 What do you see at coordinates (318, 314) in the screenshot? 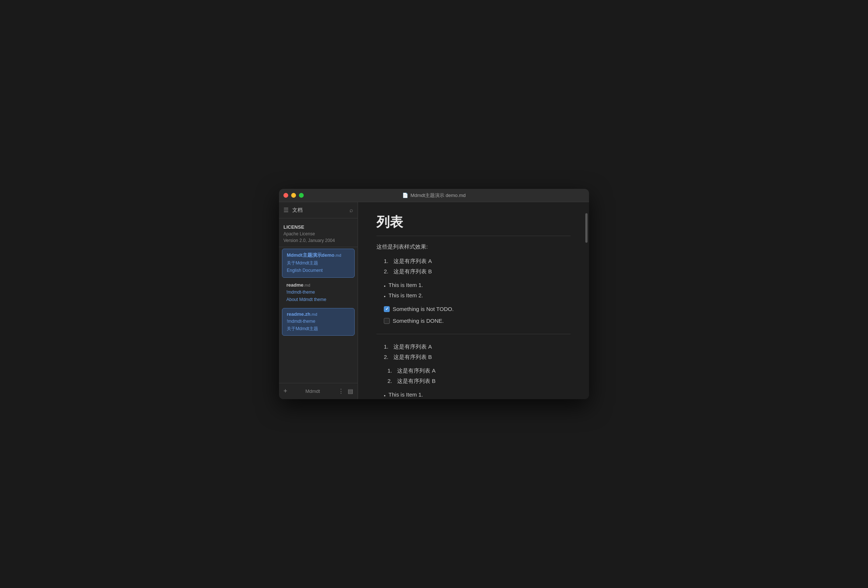
I see `sidebar-item-filename-readmezh: readme.zh.md` at bounding box center [318, 314].